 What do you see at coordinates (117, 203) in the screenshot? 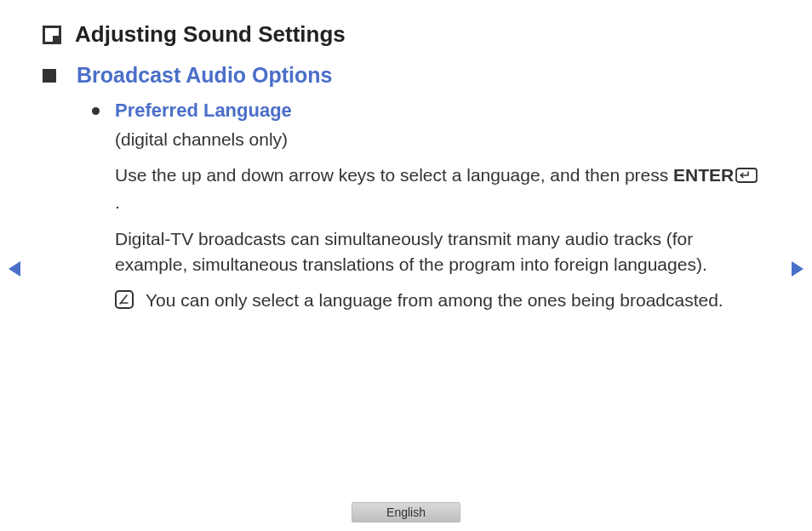
I see `instruction-part2: .` at bounding box center [117, 203].